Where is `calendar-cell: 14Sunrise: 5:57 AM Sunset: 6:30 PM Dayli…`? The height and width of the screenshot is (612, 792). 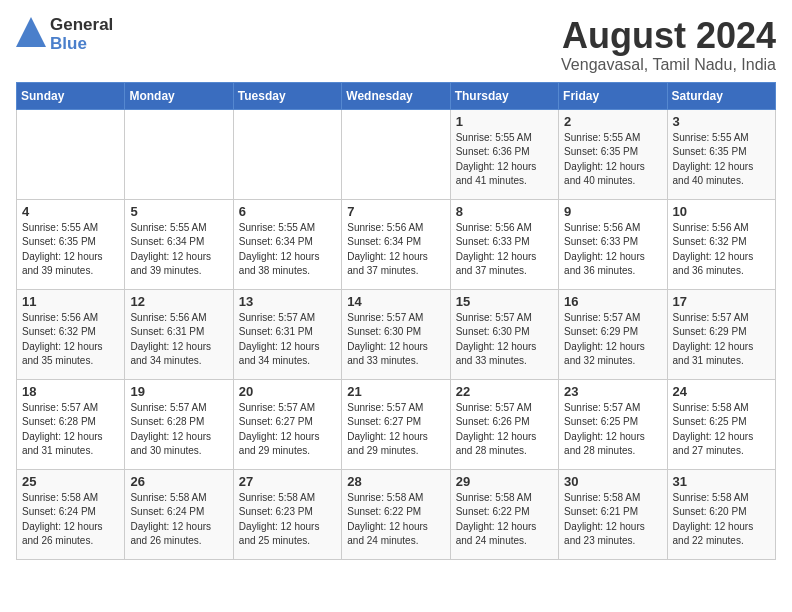
calendar-cell: 14Sunrise: 5:57 AM Sunset: 6:30 PM Dayli… is located at coordinates (396, 334).